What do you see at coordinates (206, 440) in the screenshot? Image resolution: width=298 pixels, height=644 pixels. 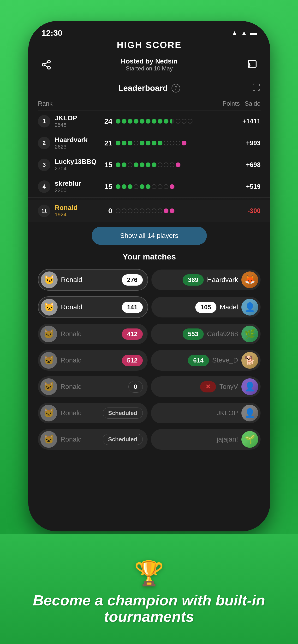 I see `match-right-7: jajajan! 🌱` at bounding box center [206, 440].